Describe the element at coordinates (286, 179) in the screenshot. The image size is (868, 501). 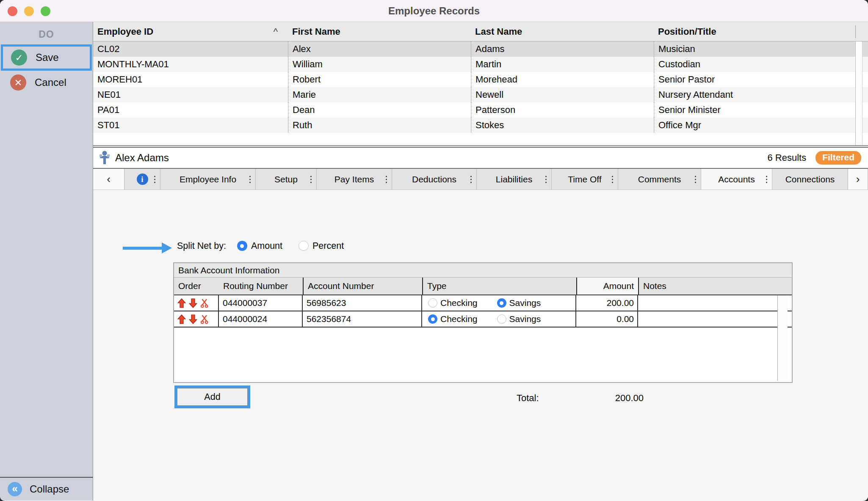
I see `tab-setup: Setup` at that location.